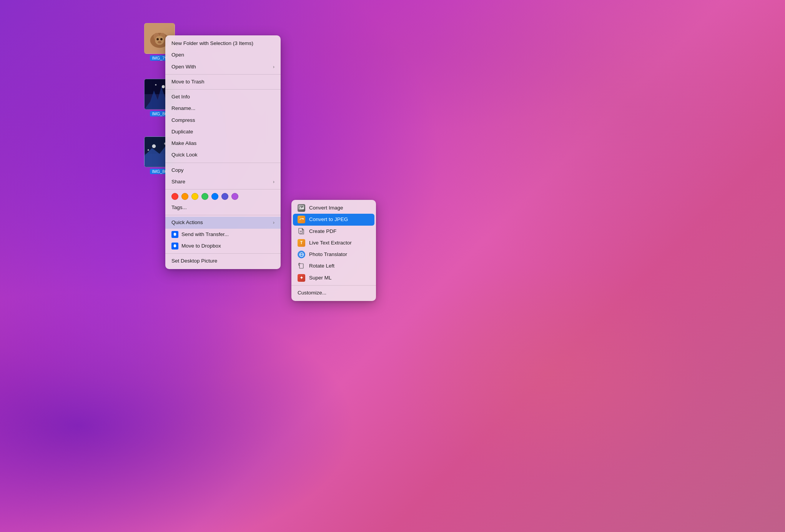  Describe the element at coordinates (301, 278) in the screenshot. I see `super-ml-icon: ✦` at that location.